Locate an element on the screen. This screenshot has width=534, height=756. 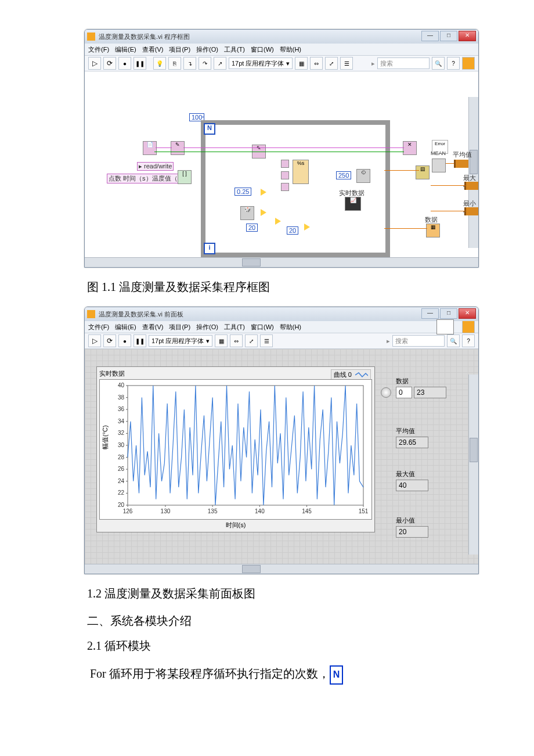
step-out-button: ↗ is located at coordinates (220, 63).